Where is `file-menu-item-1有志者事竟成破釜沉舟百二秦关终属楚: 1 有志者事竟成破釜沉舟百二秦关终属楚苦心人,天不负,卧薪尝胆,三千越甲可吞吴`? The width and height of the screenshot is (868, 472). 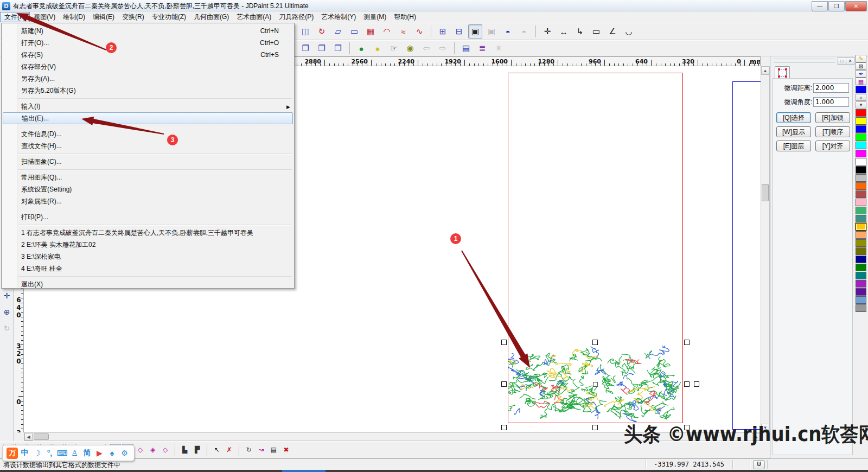 file-menu-item-1有志者事竟成破釜沉舟百二秦关终属楚: 1 有志者事竟成破釜沉舟百二秦关终属楚苦心人,天不负,卧薪尝胆,三千越甲可吞吴 is located at coordinates (148, 233).